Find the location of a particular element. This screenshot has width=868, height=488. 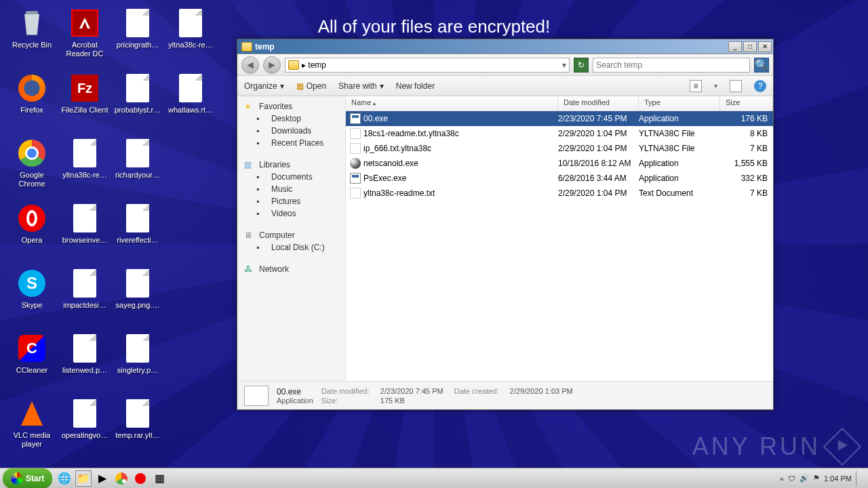

sidebar-item: ▪Music is located at coordinates (292, 189).